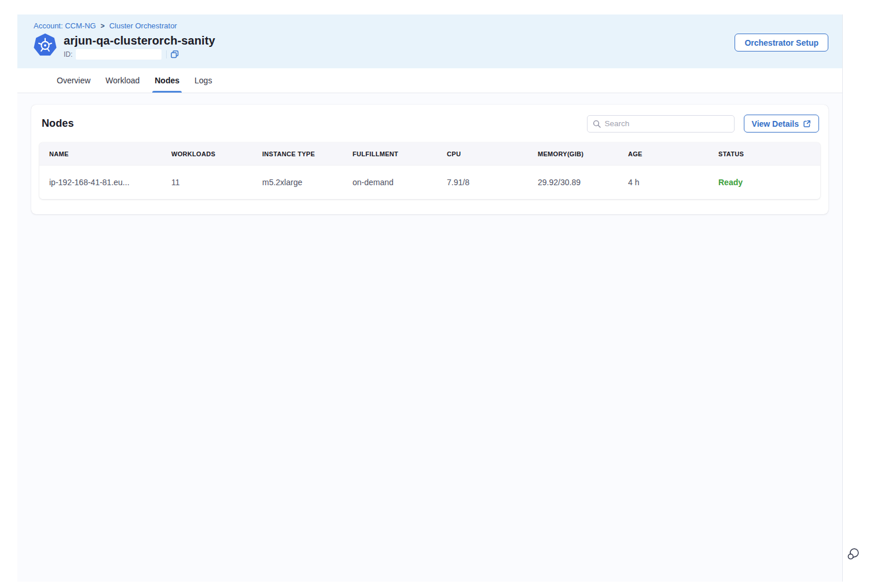 This screenshot has width=881, height=588. What do you see at coordinates (203, 80) in the screenshot?
I see `tab-logs: Logs` at bounding box center [203, 80].